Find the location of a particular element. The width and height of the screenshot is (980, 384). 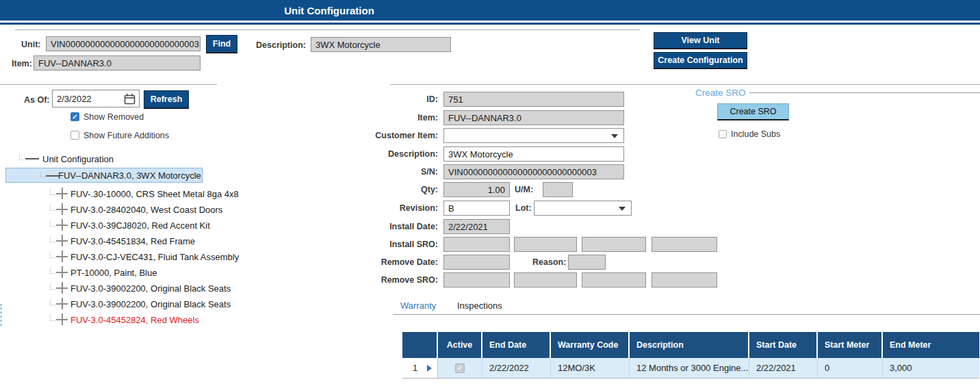

as-of-date-input: 2/3/2022 is located at coordinates (96, 99).